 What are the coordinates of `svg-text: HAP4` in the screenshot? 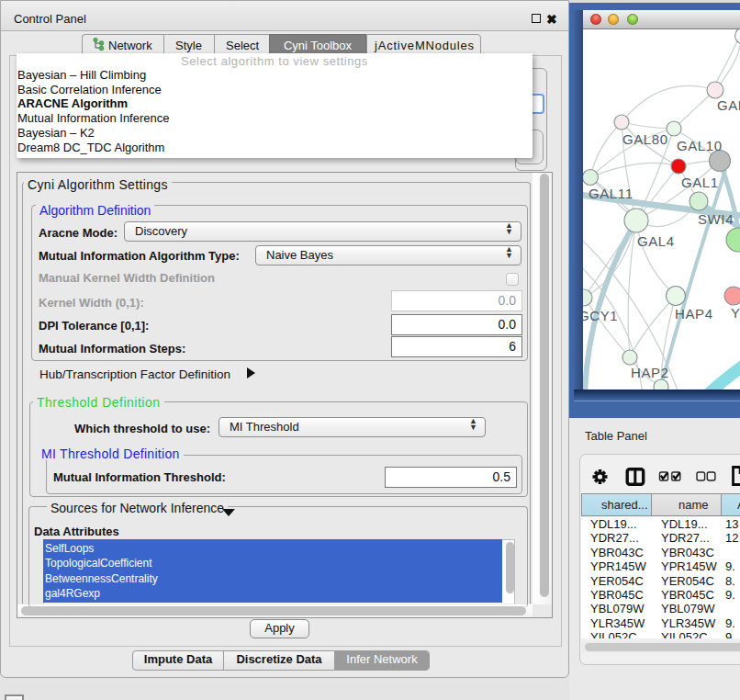 It's located at (694, 314).